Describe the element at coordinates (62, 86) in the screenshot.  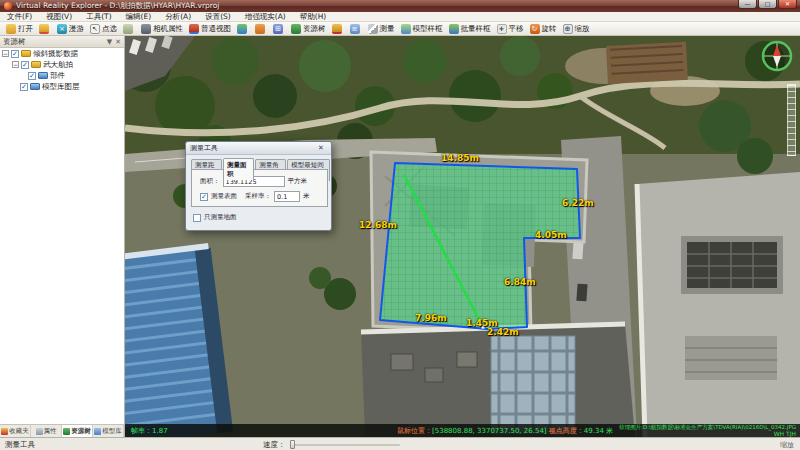
I see `tree-node-model-layer: ✓ 模型库图层` at that location.